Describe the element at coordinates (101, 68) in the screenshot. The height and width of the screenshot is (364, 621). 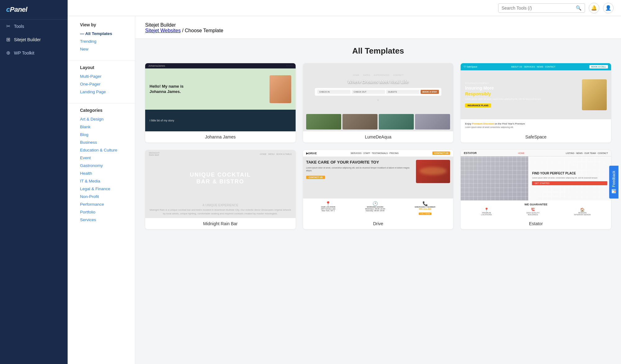
I see `layout-label: Layout` at that location.